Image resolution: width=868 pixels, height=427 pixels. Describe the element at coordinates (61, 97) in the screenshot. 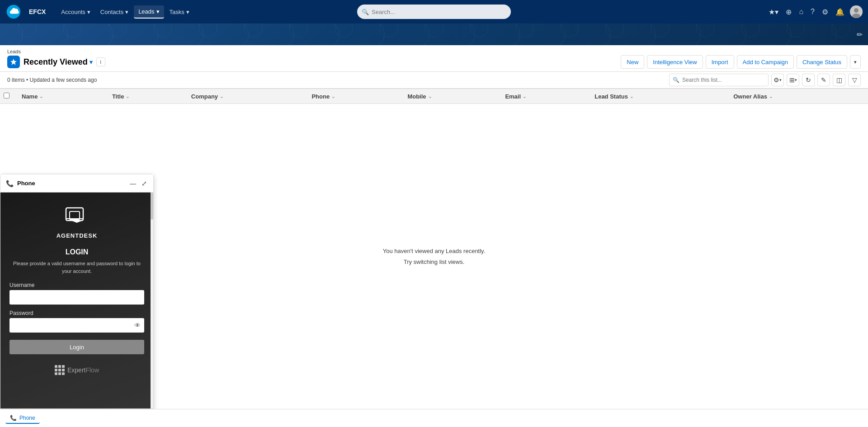

I see `col-name-header: Name ⌄` at that location.